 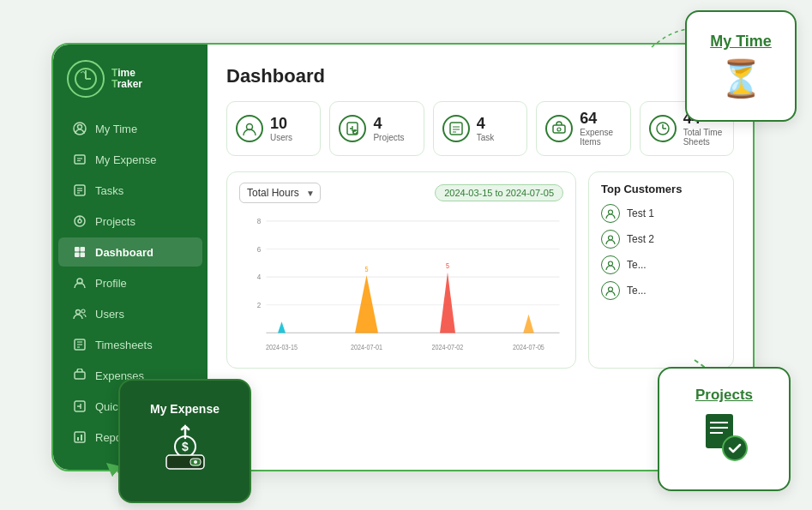 What do you see at coordinates (274, 129) in the screenshot?
I see `stat-users: 10 Users` at bounding box center [274, 129].